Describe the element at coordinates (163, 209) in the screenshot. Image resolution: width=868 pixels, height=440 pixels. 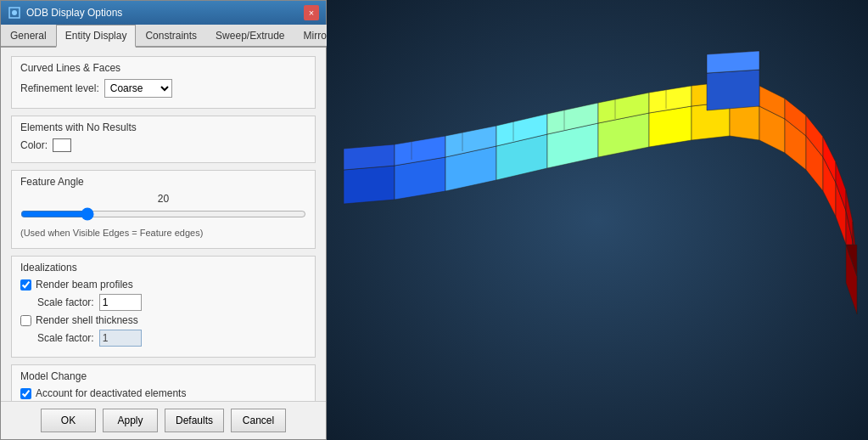
I see `feature-angle-group: Feature Angle 20 (Used when Visible Edge…` at that location.